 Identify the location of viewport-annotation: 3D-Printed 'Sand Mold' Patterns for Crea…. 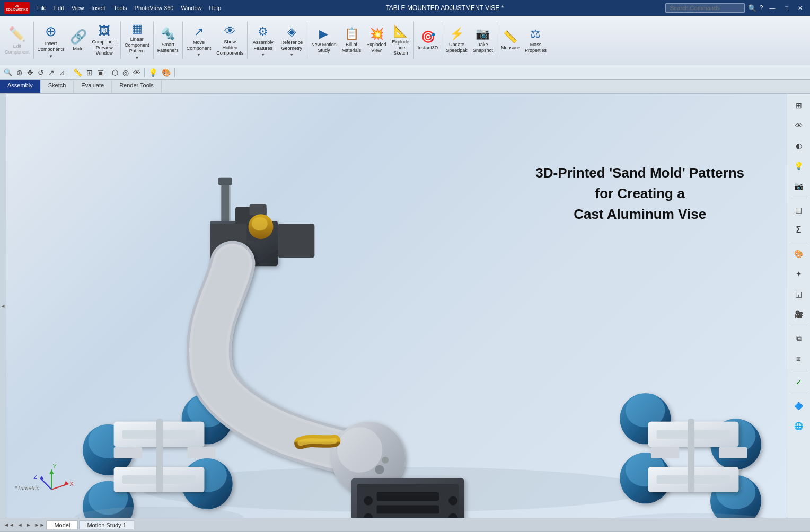
(640, 194).